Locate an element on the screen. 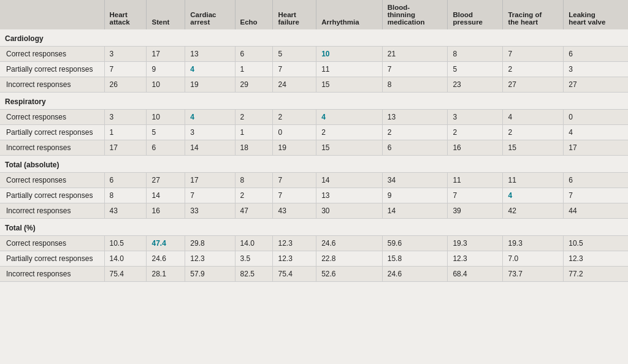 Image resolution: width=628 pixels, height=364 pixels. cell-value: 47 is located at coordinates (254, 211).